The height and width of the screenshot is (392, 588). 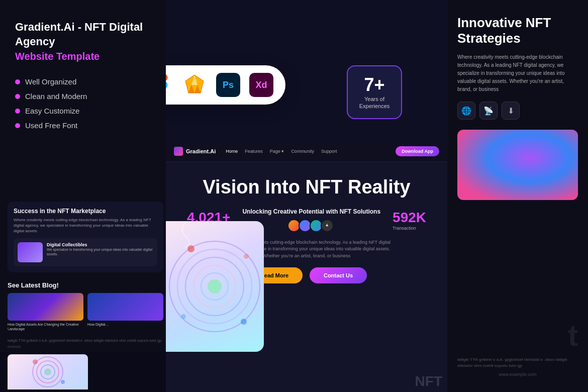 What do you see at coordinates (85, 285) in the screenshot?
I see `see-latest-blog-label: See Latest Blog!` at bounding box center [85, 285].